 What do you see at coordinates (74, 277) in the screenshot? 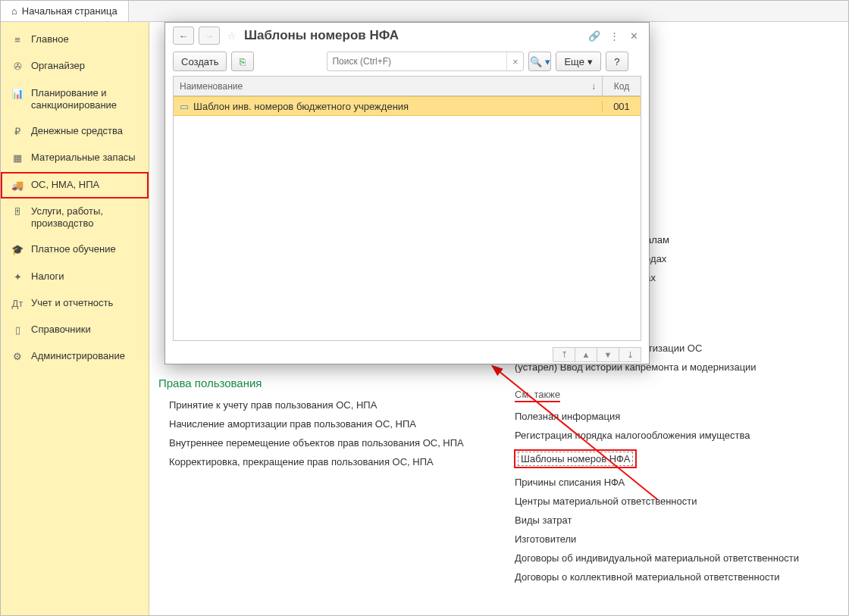
I see `sidebar-item-taxes: ✦Налоги` at bounding box center [74, 277].